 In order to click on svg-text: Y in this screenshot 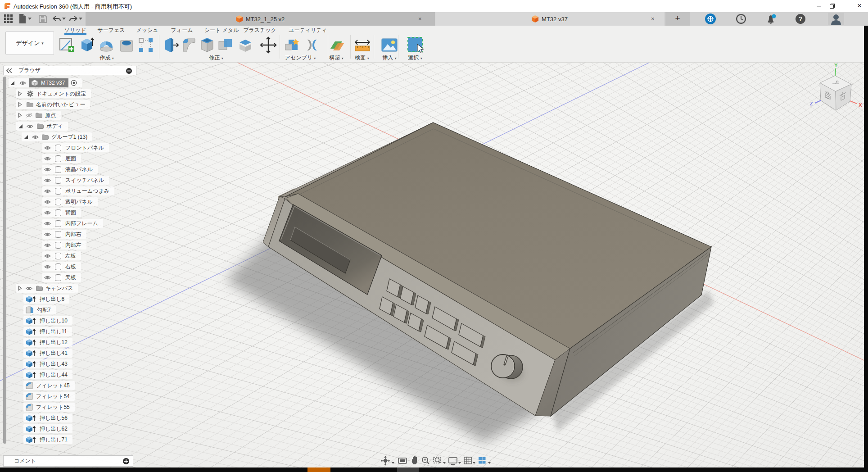, I will do `click(836, 65)`.